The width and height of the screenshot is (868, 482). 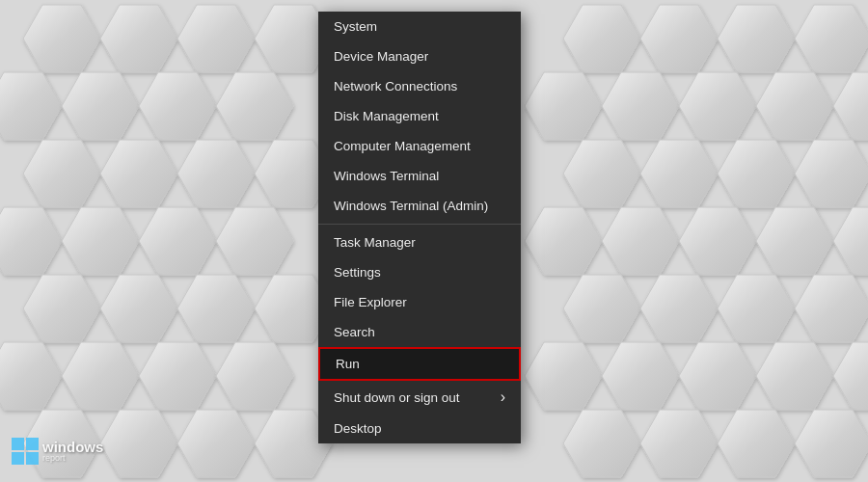 What do you see at coordinates (420, 303) in the screenshot?
I see `menu-item-file-explorer: File Explorer` at bounding box center [420, 303].